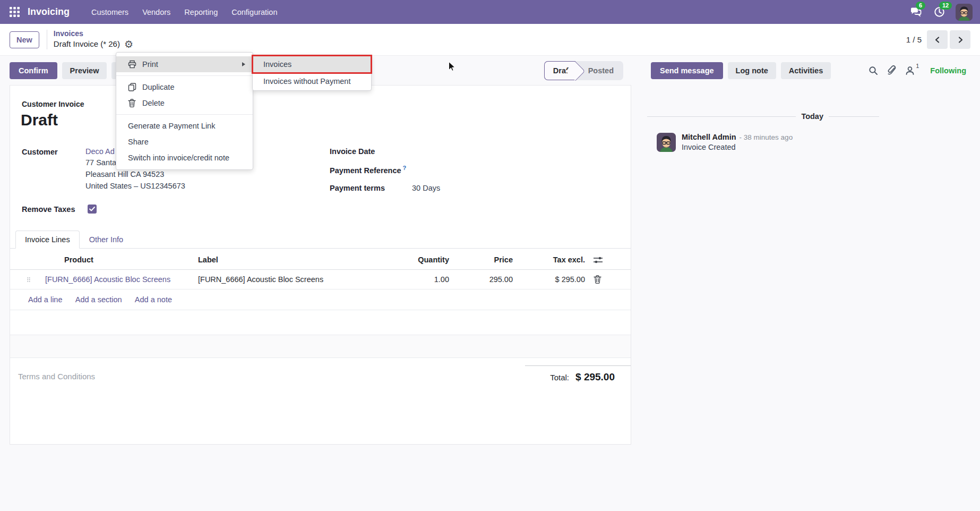 This screenshot has width=980, height=511. Describe the element at coordinates (106, 240) in the screenshot. I see `tab-other-info: Other Info` at that location.